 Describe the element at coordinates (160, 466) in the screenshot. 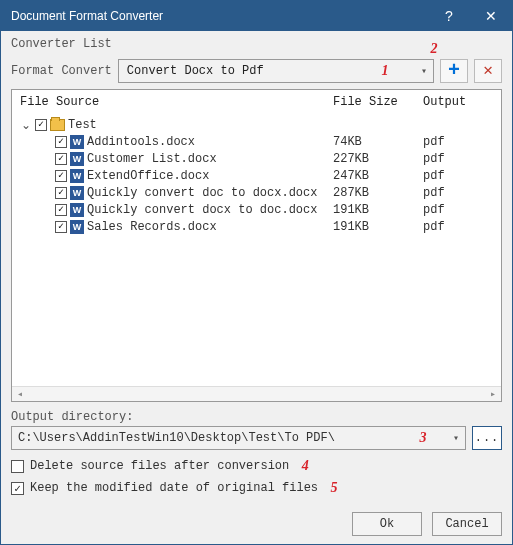

I see `delete-source-label: Delete source files after conversion` at that location.